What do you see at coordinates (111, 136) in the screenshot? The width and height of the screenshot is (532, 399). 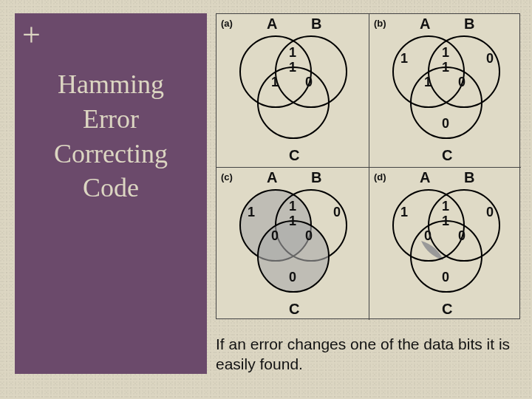 I see `slide-title: Hamming Error Correcting Code` at bounding box center [111, 136].